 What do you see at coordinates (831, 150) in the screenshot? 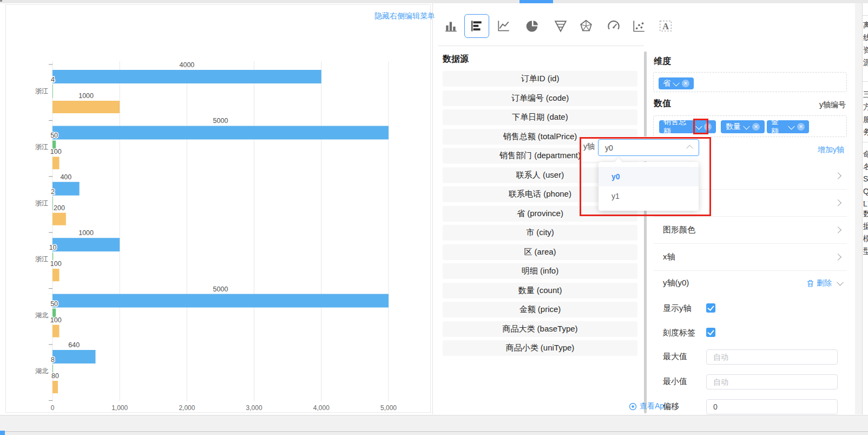
I see `add-y-axis-link: 增加y轴` at bounding box center [831, 150].